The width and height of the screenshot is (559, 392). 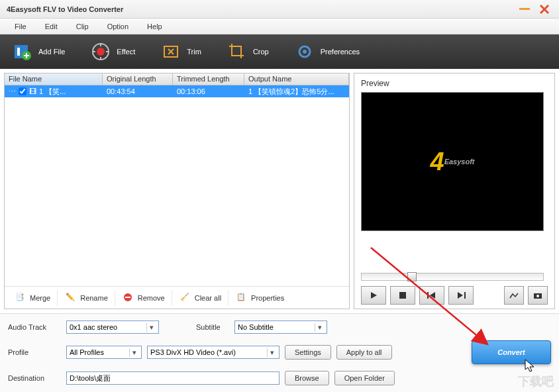 I want to click on preview-viewport: 4Easysoft, so click(x=452, y=162).